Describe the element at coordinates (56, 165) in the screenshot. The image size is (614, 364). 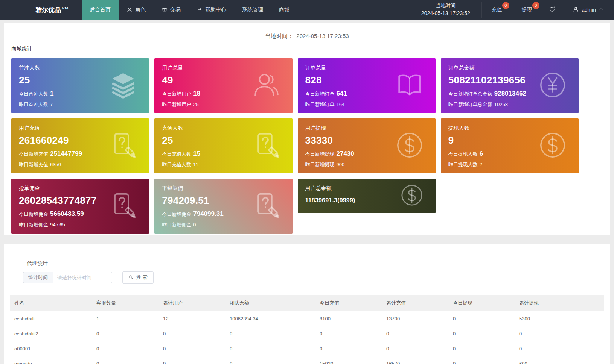
I see `yesterday-value: 6350` at that location.